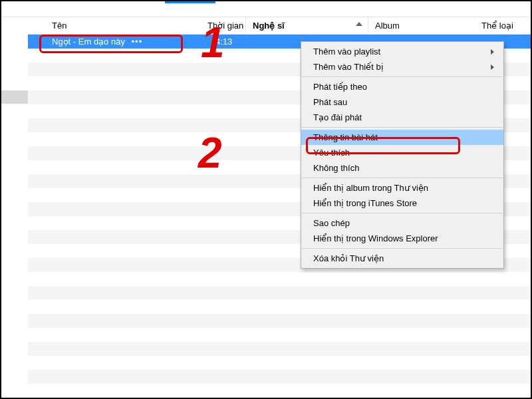  What do you see at coordinates (402, 102) in the screenshot?
I see `menu-play-later: Phát sau` at bounding box center [402, 102].